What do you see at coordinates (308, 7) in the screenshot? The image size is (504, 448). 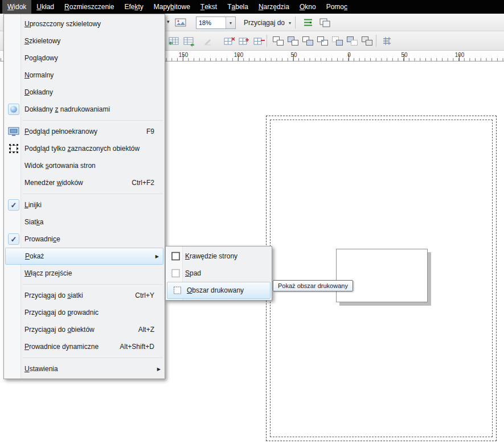 I see `menubar-item-okno: Okno` at bounding box center [308, 7].